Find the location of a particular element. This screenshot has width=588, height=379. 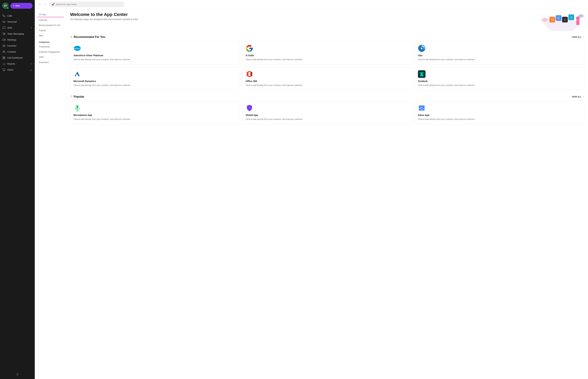

filter-productivity: Productivity is located at coordinates (50, 47).